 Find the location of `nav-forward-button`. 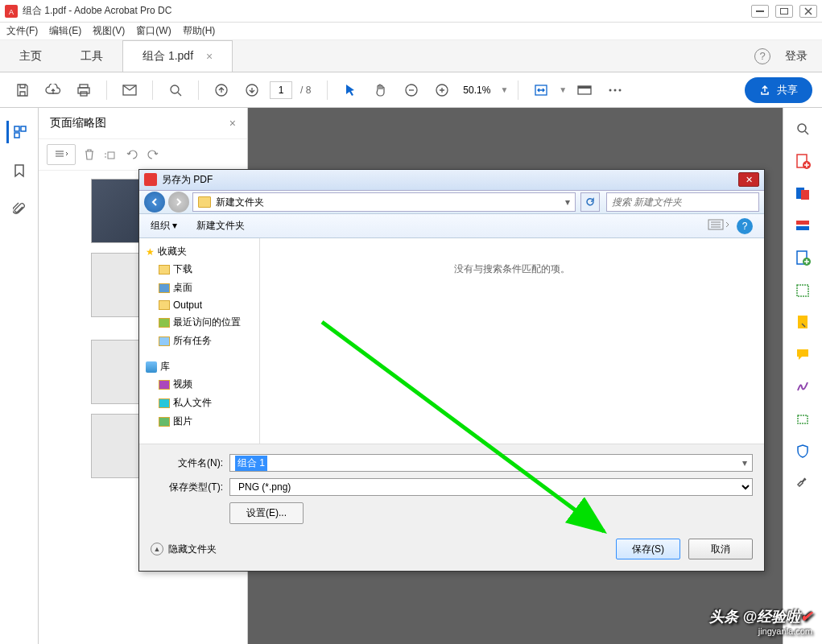

nav-forward-button is located at coordinates (179, 202).